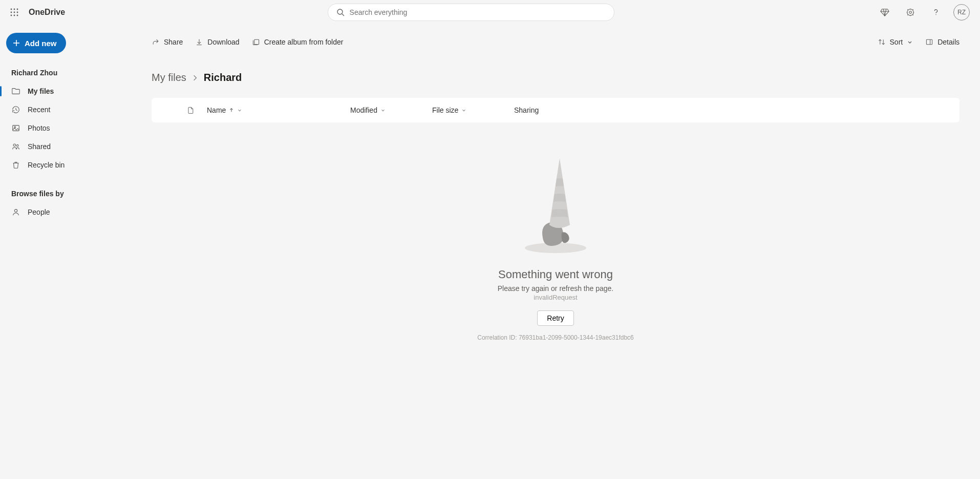 Image resolution: width=980 pixels, height=479 pixels. I want to click on sidebar-item-shared: Shared, so click(66, 147).